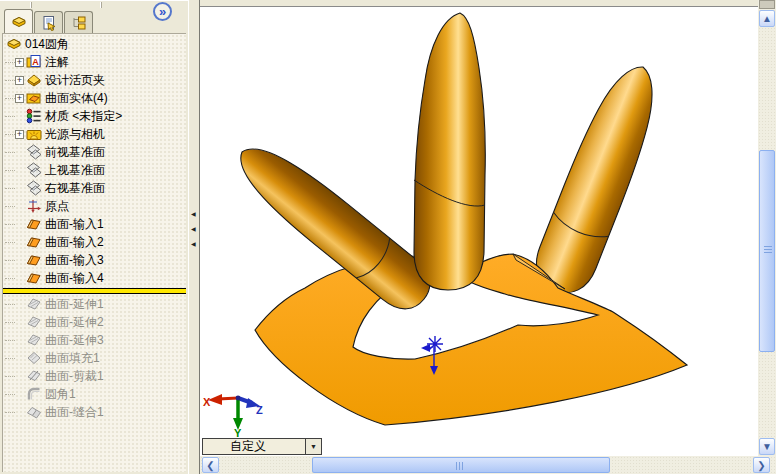  I want to click on vertical-scrollbar-thumb, so click(767, 251).